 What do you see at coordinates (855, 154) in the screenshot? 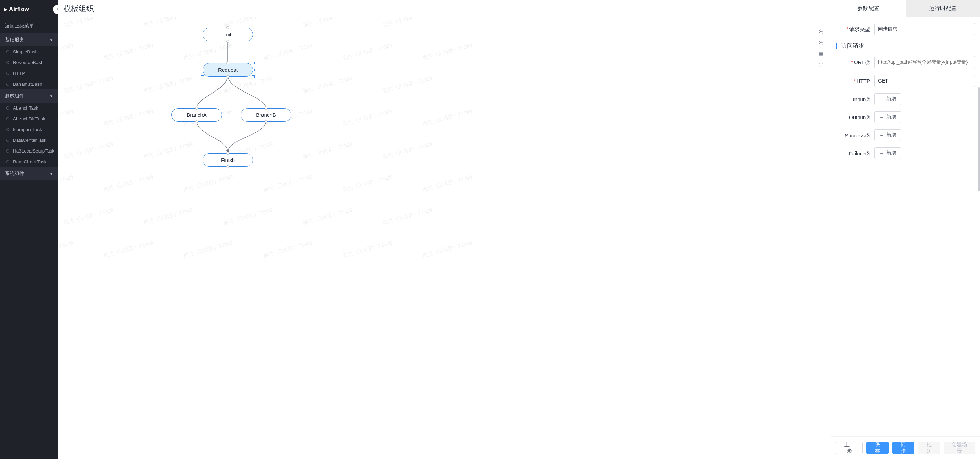
I see `failure-label: Failure?` at bounding box center [855, 154].